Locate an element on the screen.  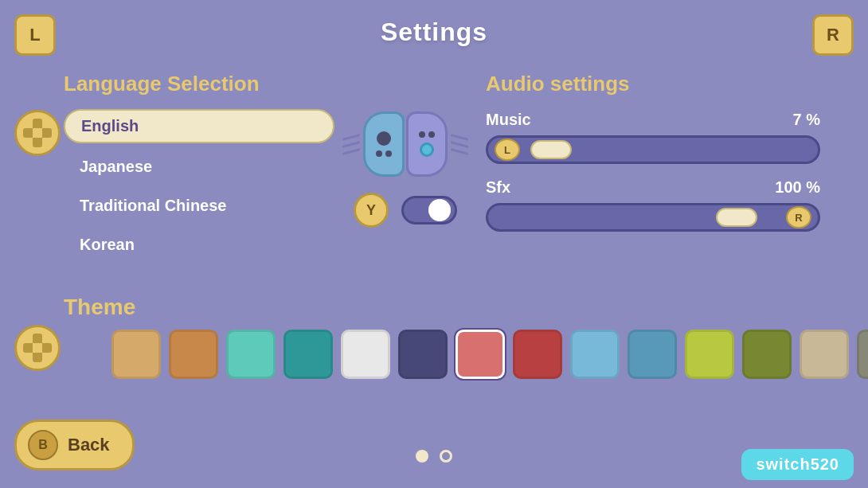
joycon-body is located at coordinates (405, 144).